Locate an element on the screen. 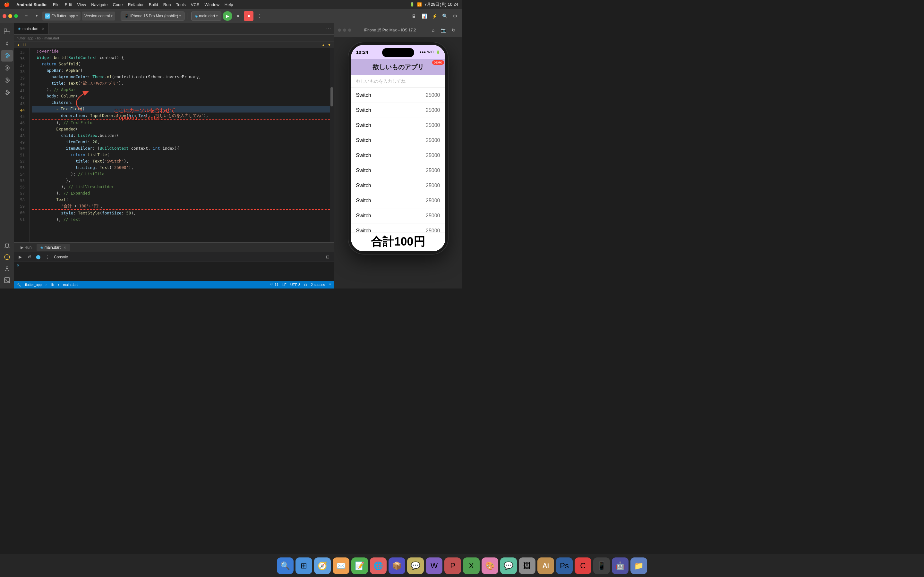 The image size is (924, 577). bottom-tabs: ▶ Run ◈ main.dart ✕ is located at coordinates (174, 247).